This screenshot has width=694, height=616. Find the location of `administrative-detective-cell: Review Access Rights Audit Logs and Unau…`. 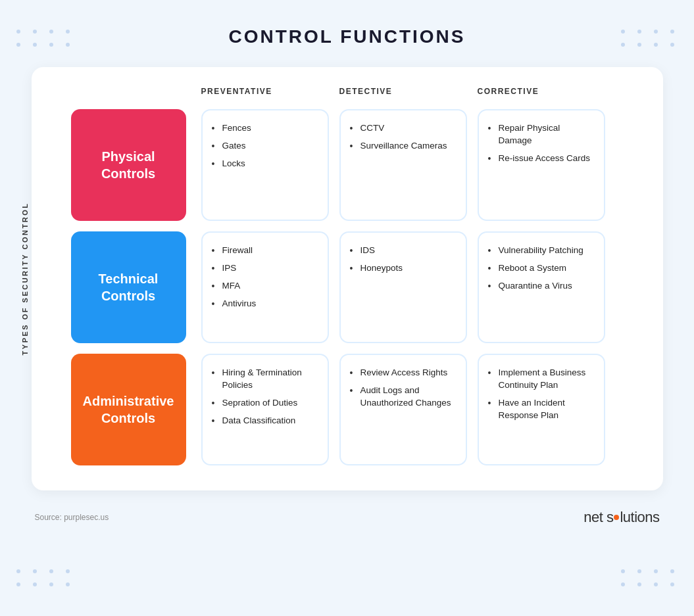

administrative-detective-cell: Review Access Rights Audit Logs and Unau… is located at coordinates (403, 410).